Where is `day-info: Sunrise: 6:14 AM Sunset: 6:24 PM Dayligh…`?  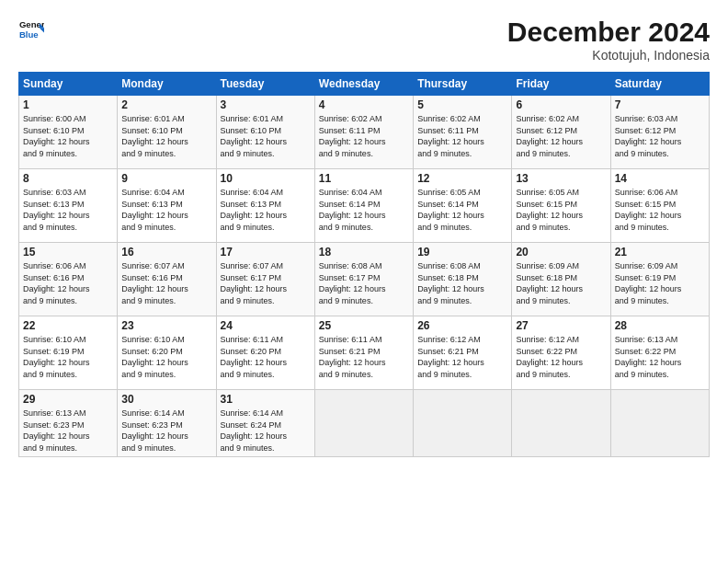 day-info: Sunrise: 6:14 AM Sunset: 6:24 PM Dayligh… is located at coordinates (266, 431).